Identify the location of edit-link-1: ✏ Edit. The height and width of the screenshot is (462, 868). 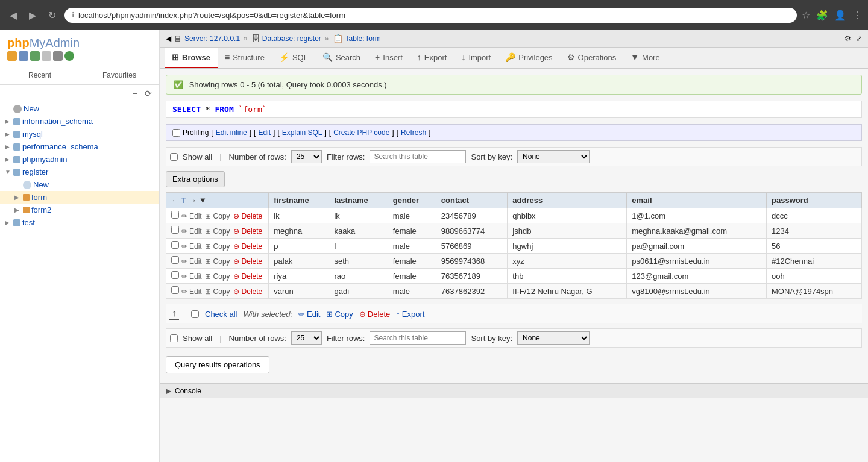
(192, 231).